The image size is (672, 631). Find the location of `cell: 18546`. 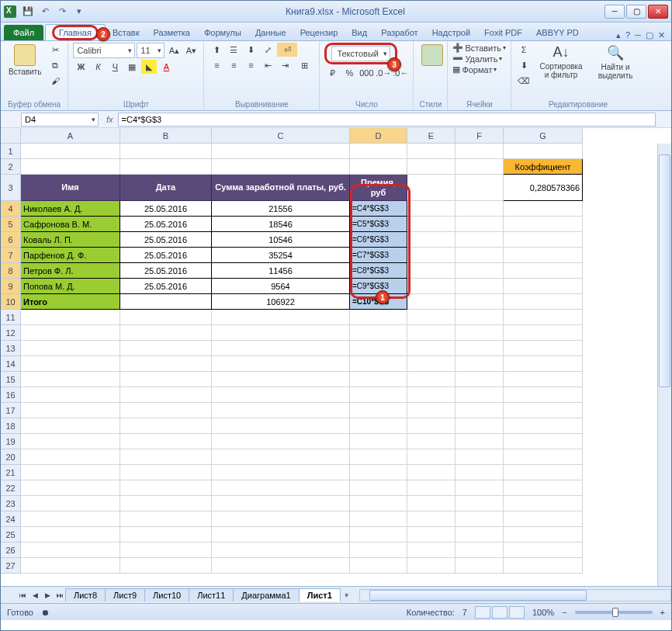

cell: 18546 is located at coordinates (281, 224).